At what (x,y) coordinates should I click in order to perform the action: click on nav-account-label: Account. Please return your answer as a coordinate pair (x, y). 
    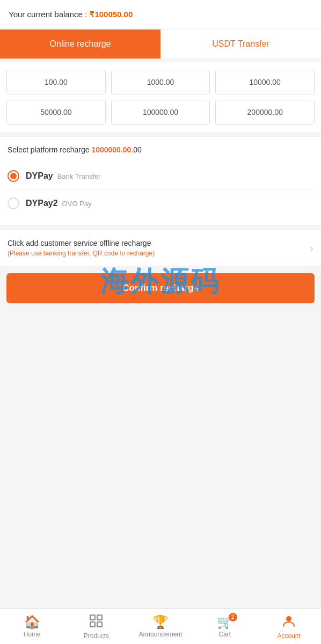
    Looking at the image, I should click on (289, 636).